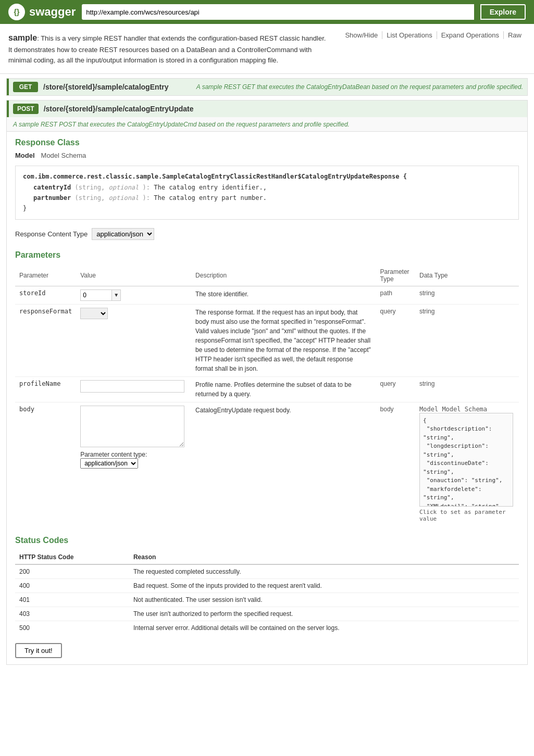  I want to click on swagger-title: swagger, so click(52, 12).